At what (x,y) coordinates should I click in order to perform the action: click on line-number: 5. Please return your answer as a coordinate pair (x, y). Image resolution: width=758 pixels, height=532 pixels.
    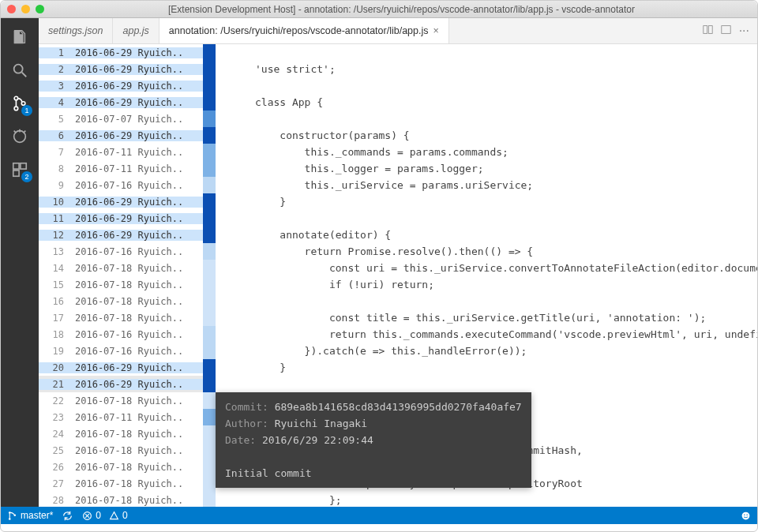
    Looking at the image, I should click on (54, 119).